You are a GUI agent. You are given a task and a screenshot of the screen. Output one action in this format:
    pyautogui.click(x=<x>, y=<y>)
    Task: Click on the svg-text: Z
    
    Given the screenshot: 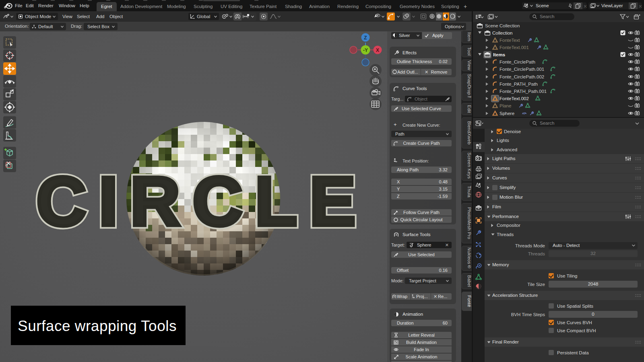 What is the action you would take?
    pyautogui.click(x=365, y=38)
    